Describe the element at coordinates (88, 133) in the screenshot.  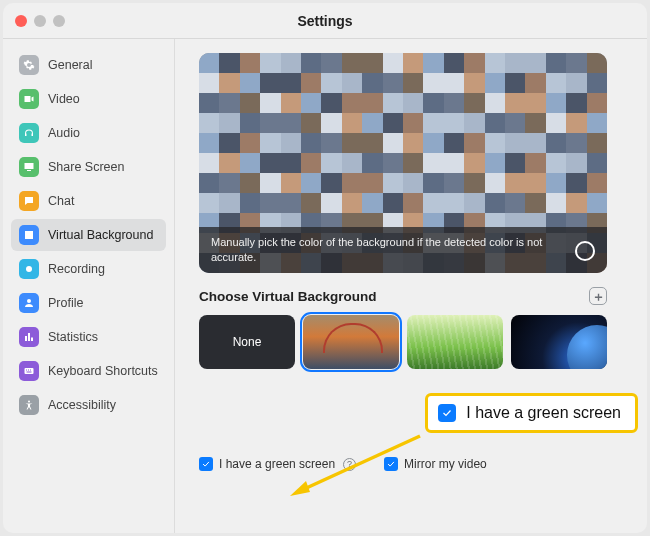
I see `sidebar-item-audio: Audio` at that location.